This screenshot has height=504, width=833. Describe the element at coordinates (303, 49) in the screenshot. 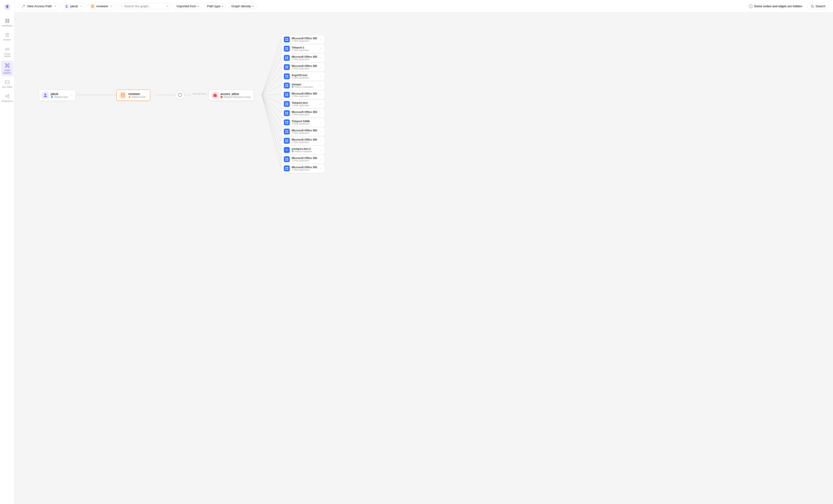

I see `node-rn2: Teleport-1 ⚙ Okta Application ☆` at that location.